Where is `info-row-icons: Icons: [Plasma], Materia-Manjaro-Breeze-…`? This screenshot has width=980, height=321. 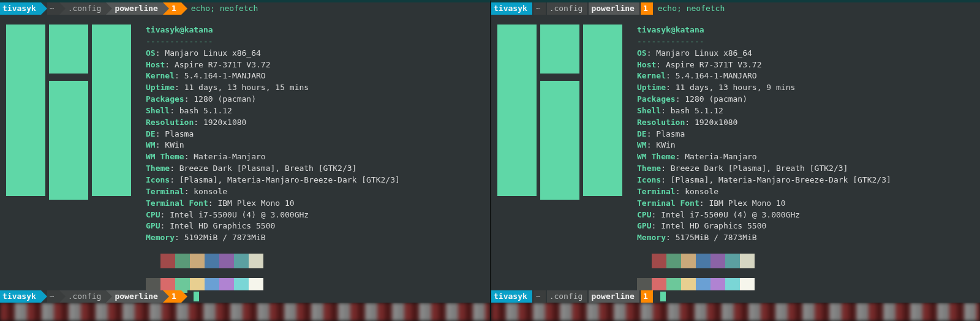
info-row-icons: Icons: [Plasma], Materia-Manjaro-Breeze-… is located at coordinates (805, 180).